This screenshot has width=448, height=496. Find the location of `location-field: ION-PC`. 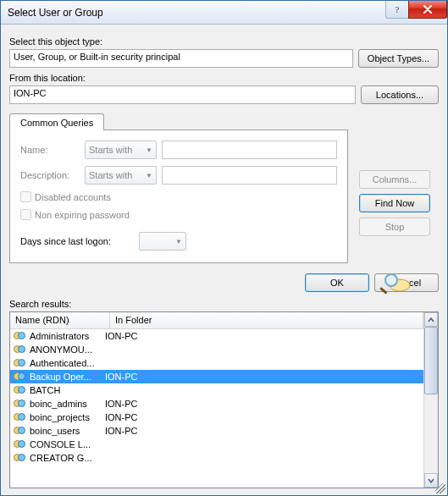

location-field: ION-PC is located at coordinates (183, 95).